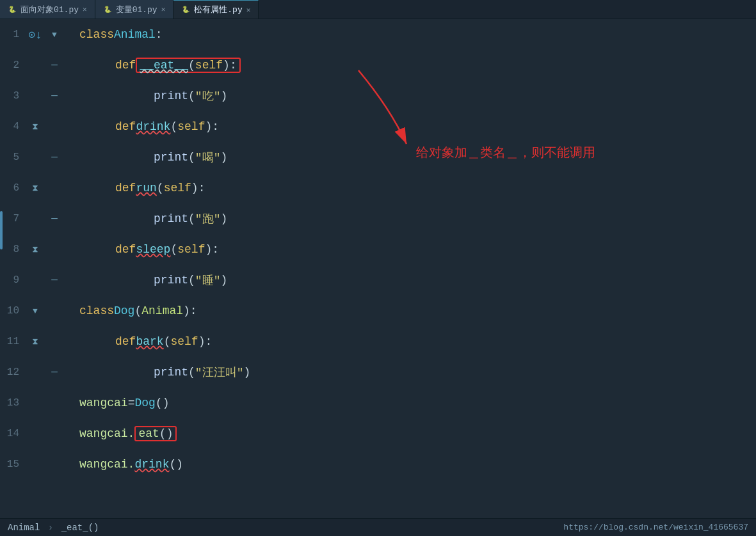 This screenshot has width=756, height=536. I want to click on line-number-13: 13, so click(13, 403).